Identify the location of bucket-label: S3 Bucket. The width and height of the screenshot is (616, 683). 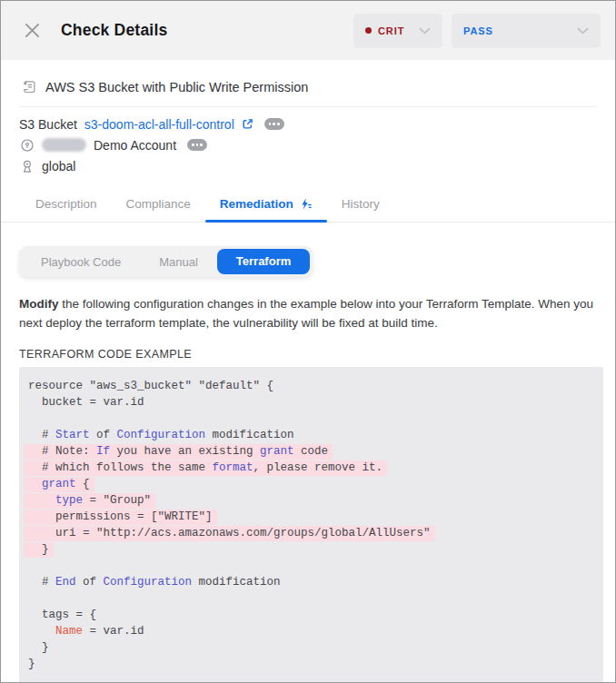
(48, 124).